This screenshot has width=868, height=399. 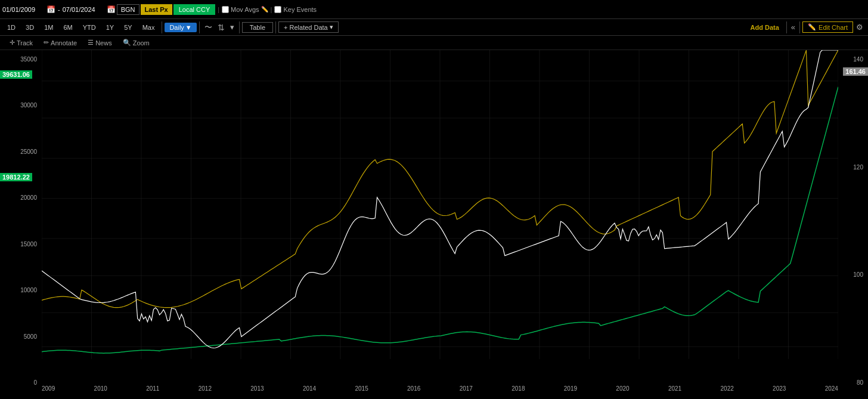 I want to click on period-6m-button: 6M, so click(x=68, y=27).